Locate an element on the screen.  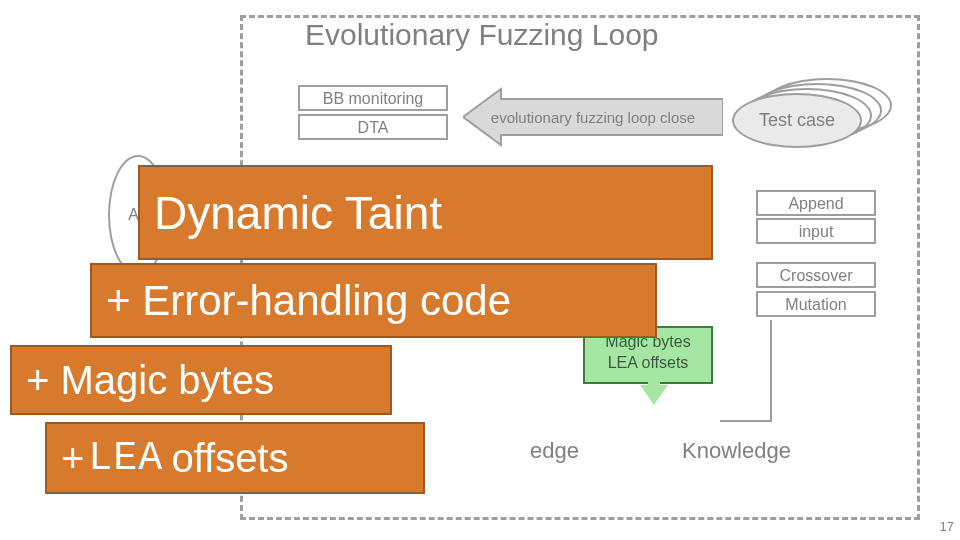
bg-box-mutation: Mutation is located at coordinates (816, 304).